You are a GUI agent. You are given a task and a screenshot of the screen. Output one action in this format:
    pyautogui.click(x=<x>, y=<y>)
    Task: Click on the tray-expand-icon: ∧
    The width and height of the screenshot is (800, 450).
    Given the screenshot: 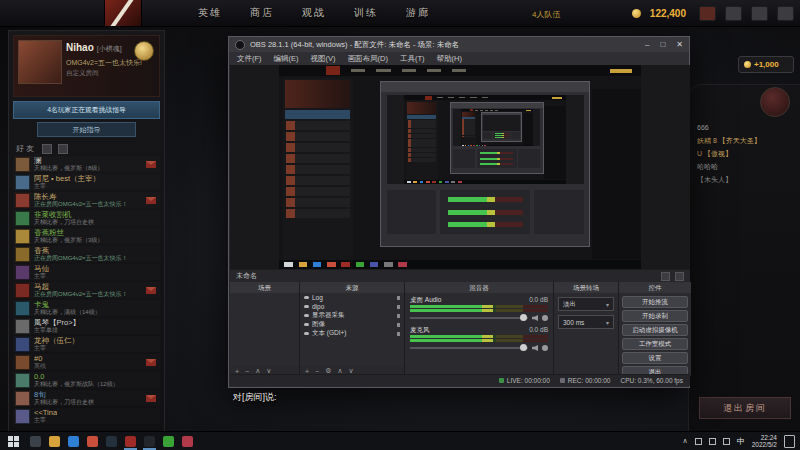 What is the action you would take?
    pyautogui.click(x=686, y=441)
    